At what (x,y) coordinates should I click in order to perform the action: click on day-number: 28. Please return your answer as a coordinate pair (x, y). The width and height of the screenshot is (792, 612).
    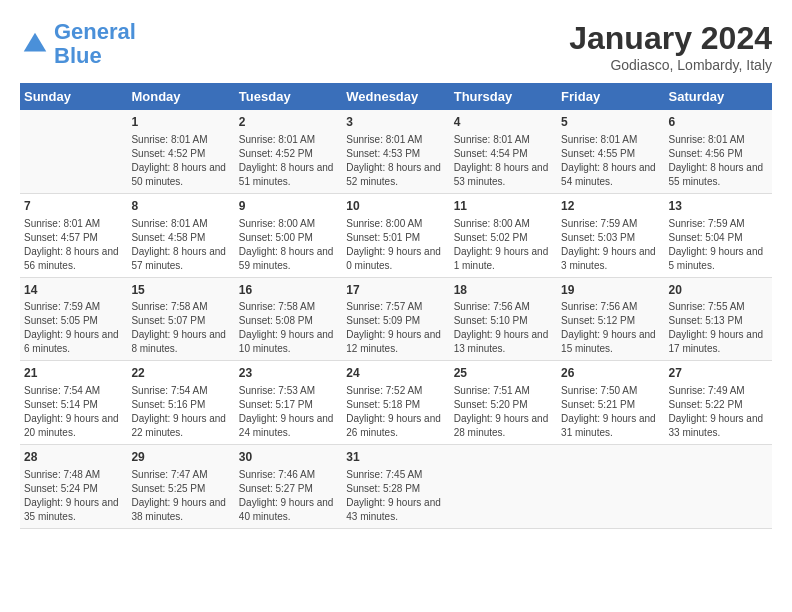
    Looking at the image, I should click on (74, 458).